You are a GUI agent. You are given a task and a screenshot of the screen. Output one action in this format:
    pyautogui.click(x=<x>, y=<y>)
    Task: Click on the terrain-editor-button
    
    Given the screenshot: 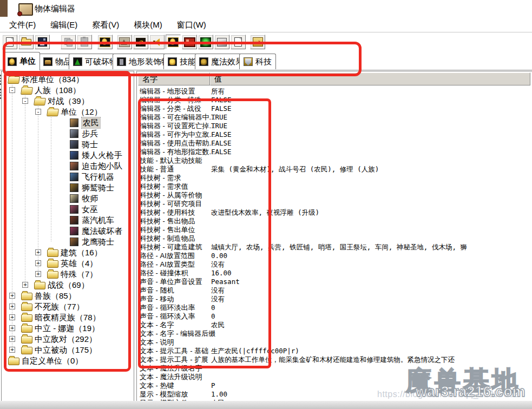 What is the action you would take?
    pyautogui.click(x=124, y=42)
    